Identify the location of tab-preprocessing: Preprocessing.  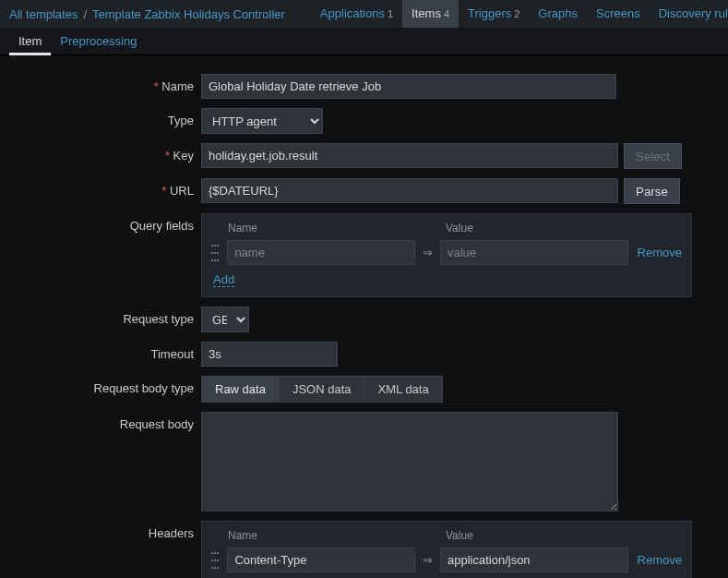
(98, 41).